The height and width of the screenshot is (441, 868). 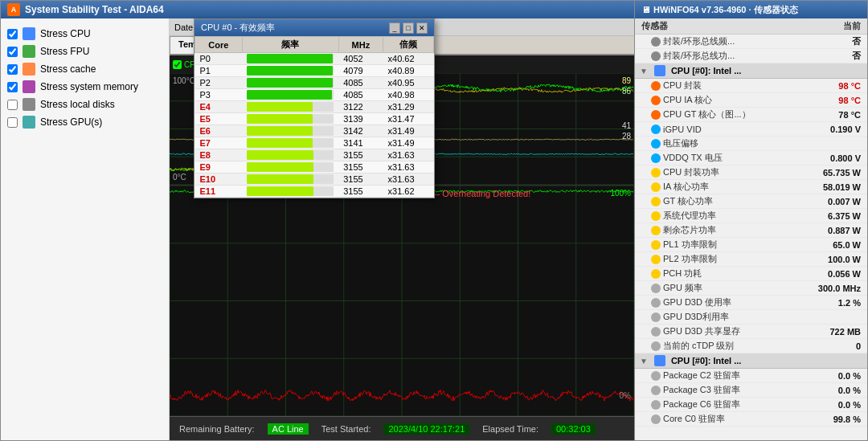 I want to click on hw-sensor-row: 当前的 cTDP 级别 0, so click(x=751, y=346).